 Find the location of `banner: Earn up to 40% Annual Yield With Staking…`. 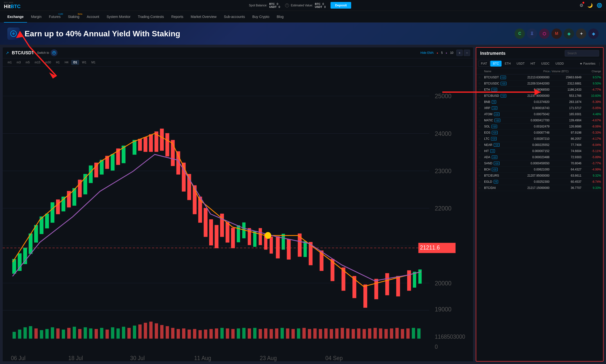

banner: Earn up to 40% Annual Yield With Staking… is located at coordinates (303, 34).